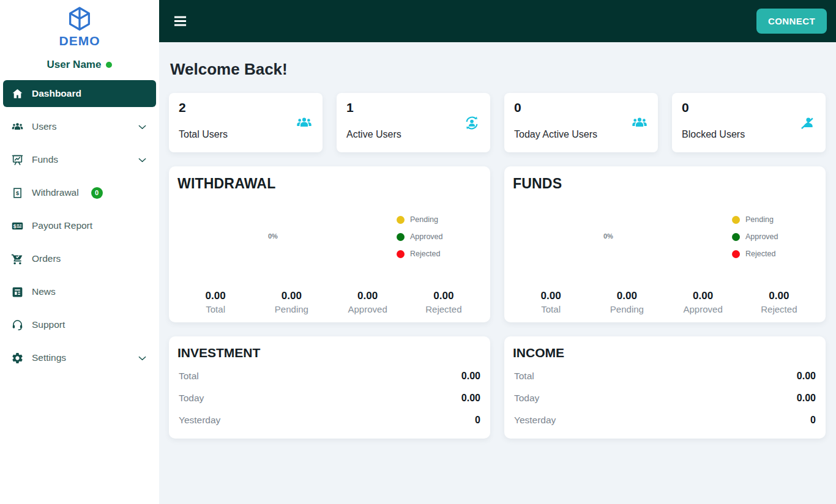 The width and height of the screenshot is (836, 504). Describe the element at coordinates (414, 108) in the screenshot. I see `stat-value: 1` at that location.